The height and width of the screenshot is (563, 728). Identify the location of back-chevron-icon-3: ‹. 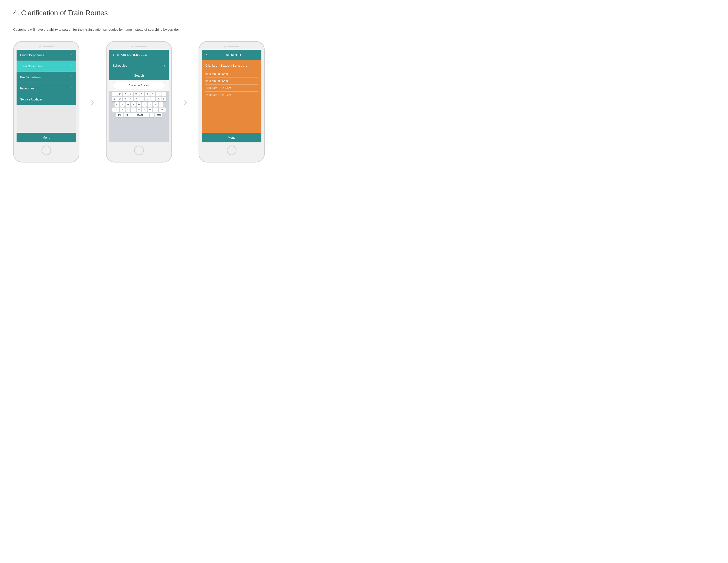
(206, 55).